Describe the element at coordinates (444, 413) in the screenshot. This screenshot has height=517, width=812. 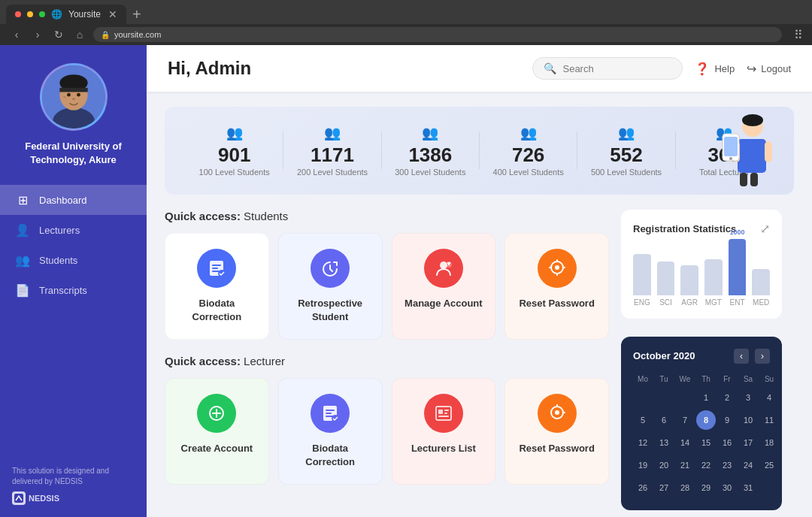
I see `lecturers-list-icon-wrap` at that location.